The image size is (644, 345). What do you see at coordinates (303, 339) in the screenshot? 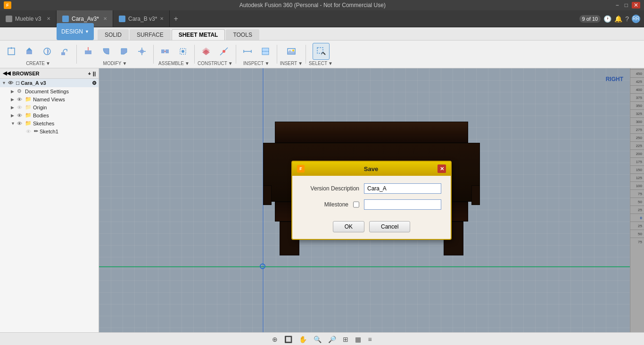
I see `pan-icon: ✋` at bounding box center [303, 339].